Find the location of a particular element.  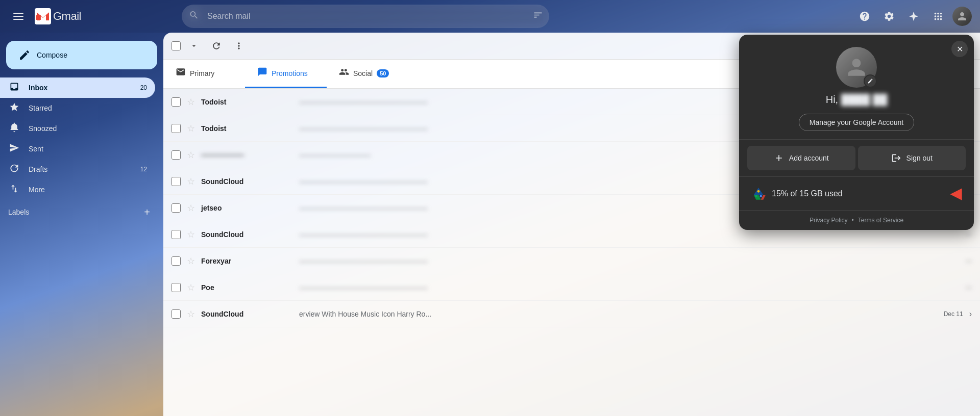

sidebar-item-sent: Sent is located at coordinates (78, 149).